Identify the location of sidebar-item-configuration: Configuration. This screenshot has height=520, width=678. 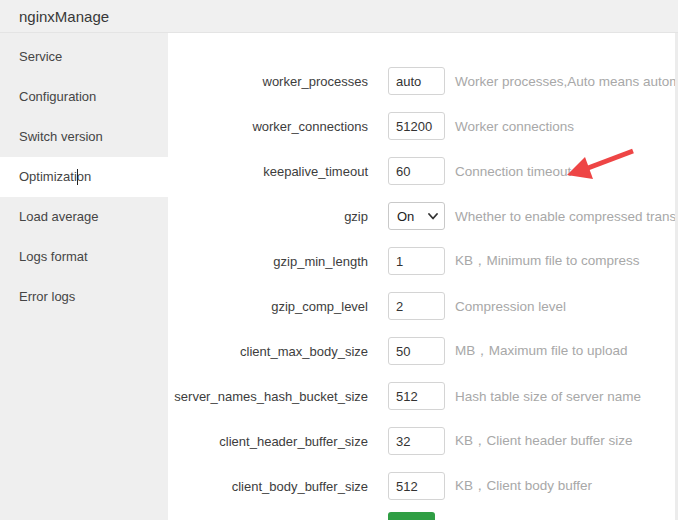
(84, 97).